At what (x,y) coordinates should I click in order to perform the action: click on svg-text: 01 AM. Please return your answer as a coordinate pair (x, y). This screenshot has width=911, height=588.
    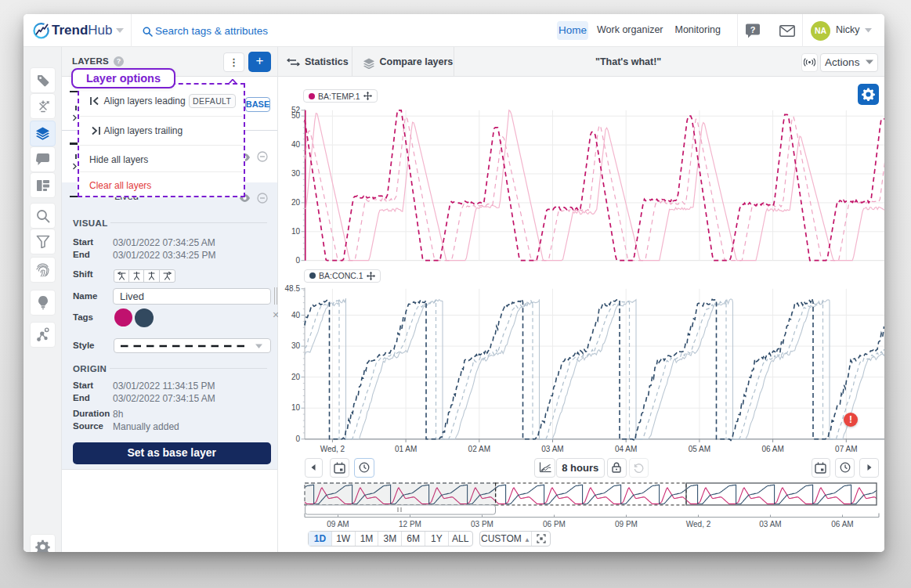
    Looking at the image, I should click on (406, 449).